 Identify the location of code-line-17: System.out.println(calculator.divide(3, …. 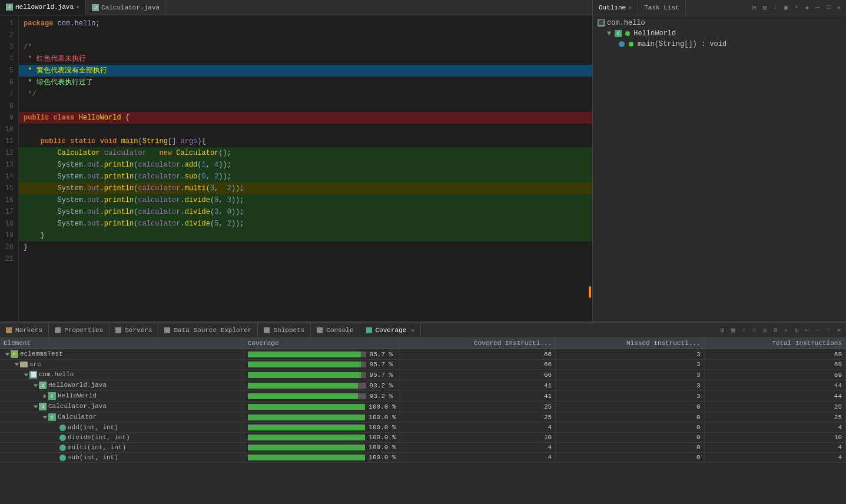
(306, 212).